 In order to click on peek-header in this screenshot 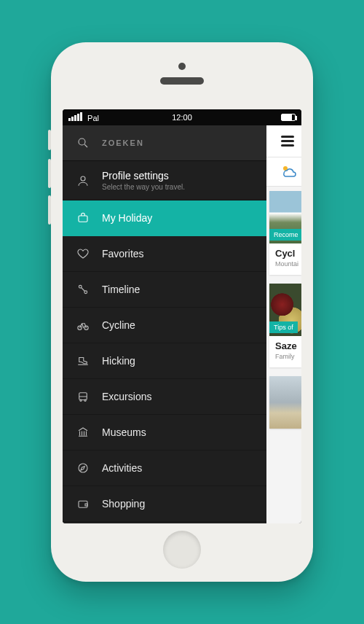, I will do `click(284, 141)`.